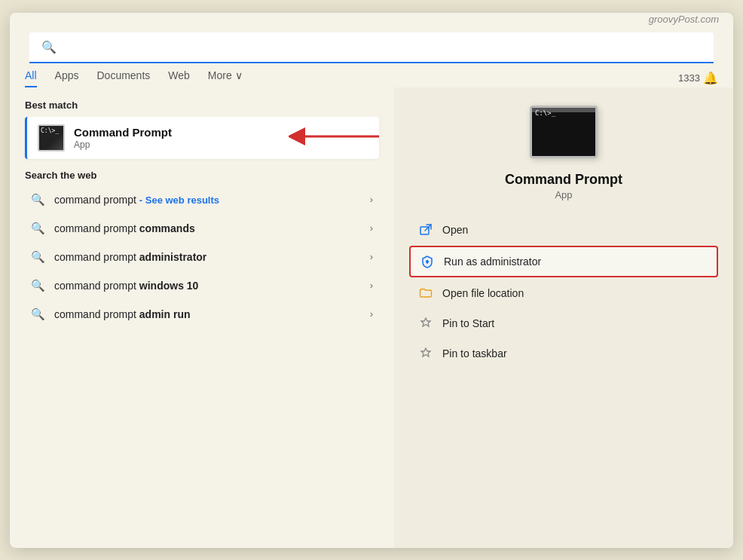 Image resolution: width=743 pixels, height=560 pixels. What do you see at coordinates (493, 262) in the screenshot?
I see `action-admin-label: Run as administrator` at bounding box center [493, 262].